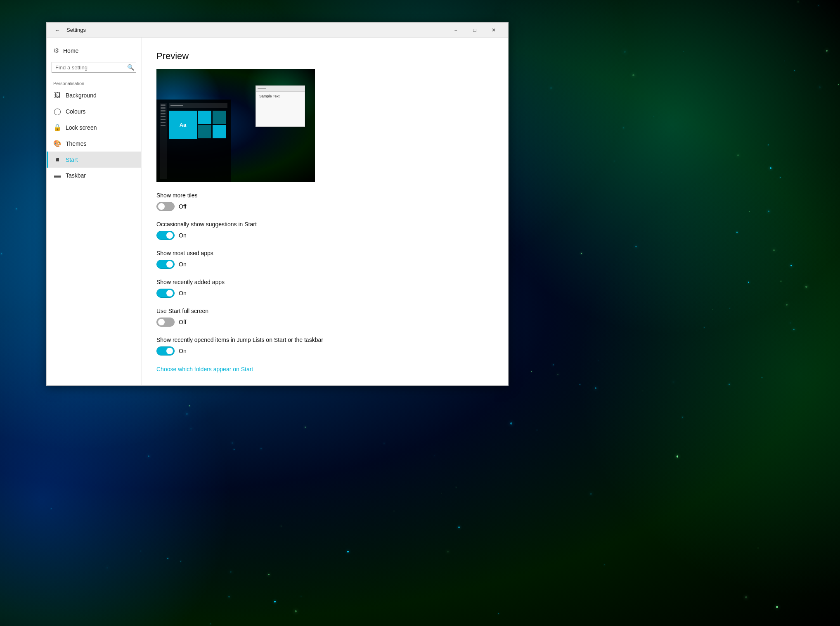 This screenshot has height=626, width=840. Describe the element at coordinates (325, 253) in the screenshot. I see `setting-label-most-used: Show most used apps` at that location.